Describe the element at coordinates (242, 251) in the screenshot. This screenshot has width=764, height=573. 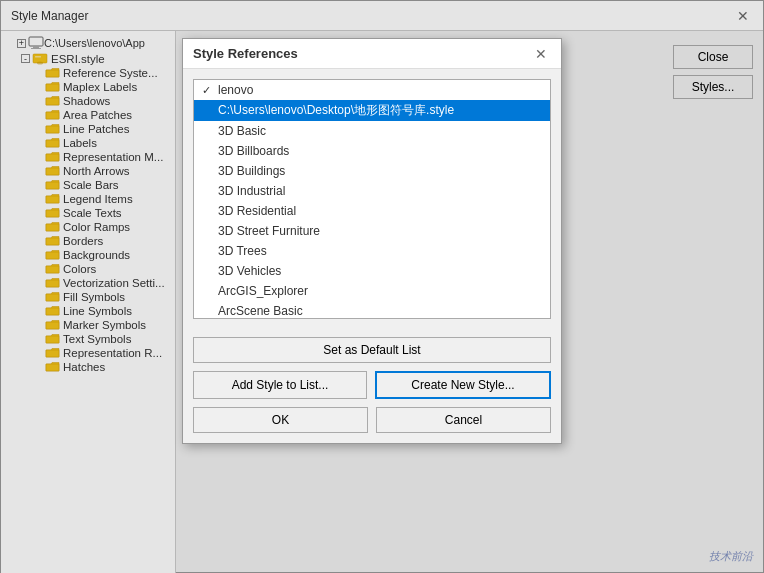
I see `list-label-3d-trees: 3D Trees` at that location.